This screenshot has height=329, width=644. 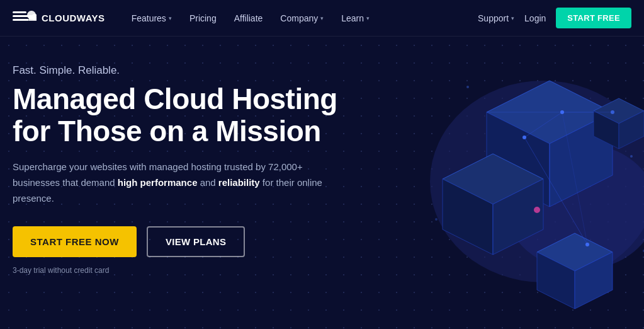 What do you see at coordinates (189, 242) in the screenshot?
I see `hero-buttons: START FREE NOW VIEW PLANS` at bounding box center [189, 242].